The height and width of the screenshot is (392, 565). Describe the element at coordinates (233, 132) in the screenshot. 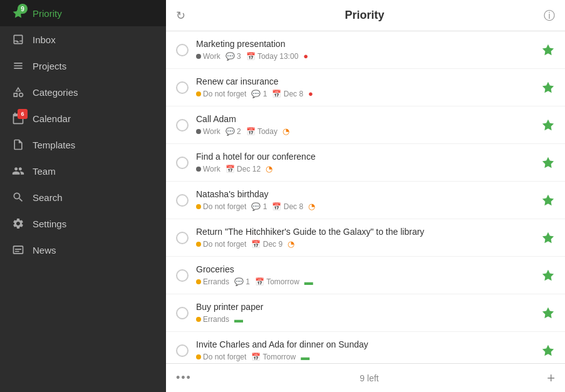

I see `comment-count: 💬 2` at that location.